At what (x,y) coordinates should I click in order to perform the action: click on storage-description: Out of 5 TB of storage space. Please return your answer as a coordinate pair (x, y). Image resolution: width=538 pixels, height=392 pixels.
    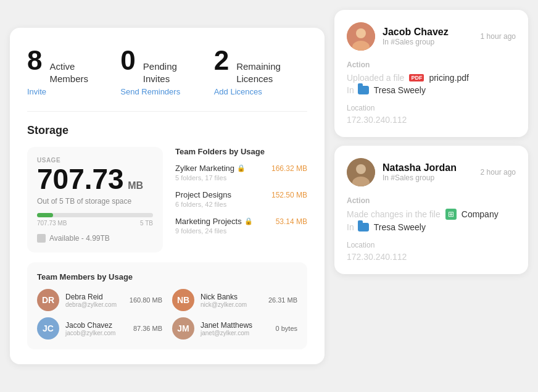
    Looking at the image, I should click on (95, 201).